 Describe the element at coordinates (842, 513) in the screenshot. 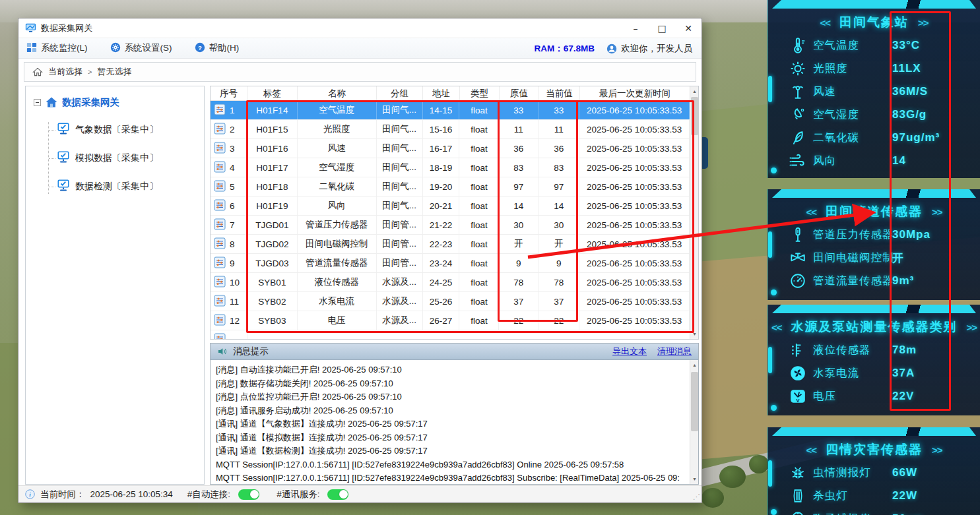

I see `sensor-label: 孢子捕捉仪` at that location.